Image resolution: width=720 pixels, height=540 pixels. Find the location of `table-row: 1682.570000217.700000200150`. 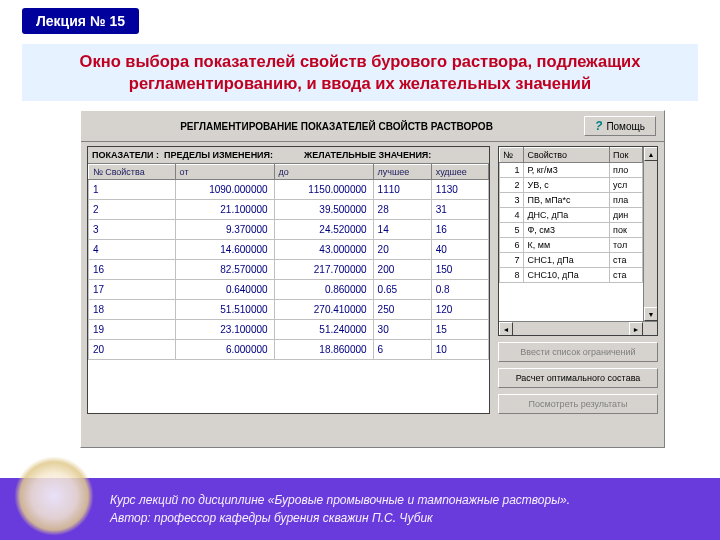

table-row: 1682.570000217.700000200150 is located at coordinates (289, 270).